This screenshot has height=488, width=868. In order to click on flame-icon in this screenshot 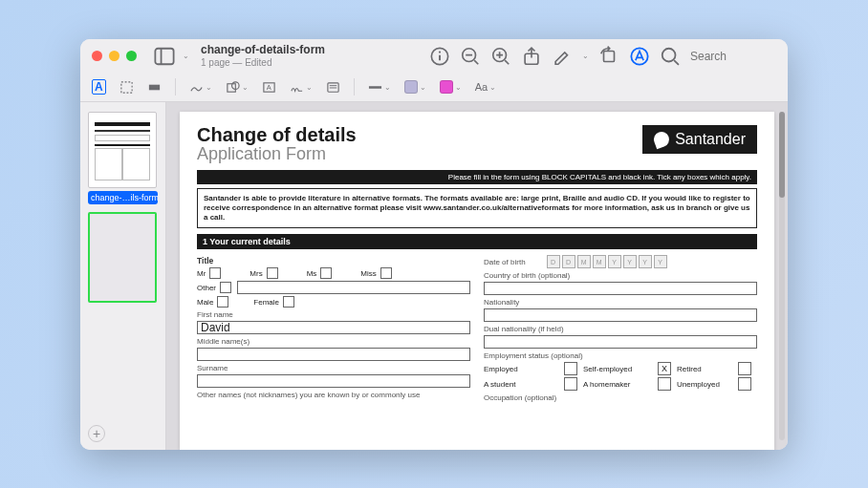, I will do `click(662, 139)`.